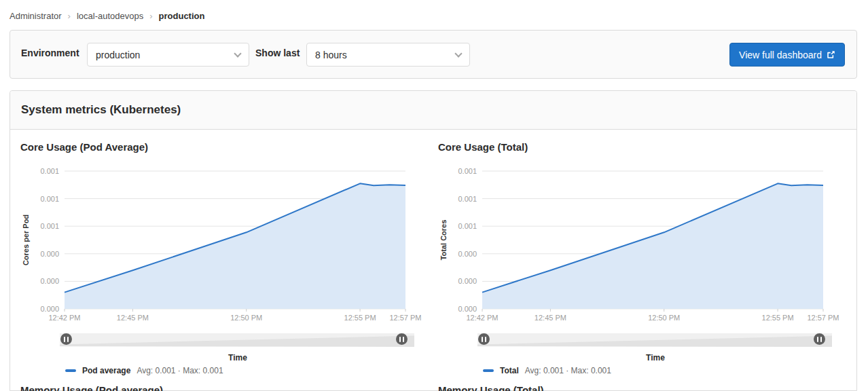 The image size is (868, 391). I want to click on legend-pod-average: Pod average Avg: 0.001 · Max: 0.001, so click(144, 371).